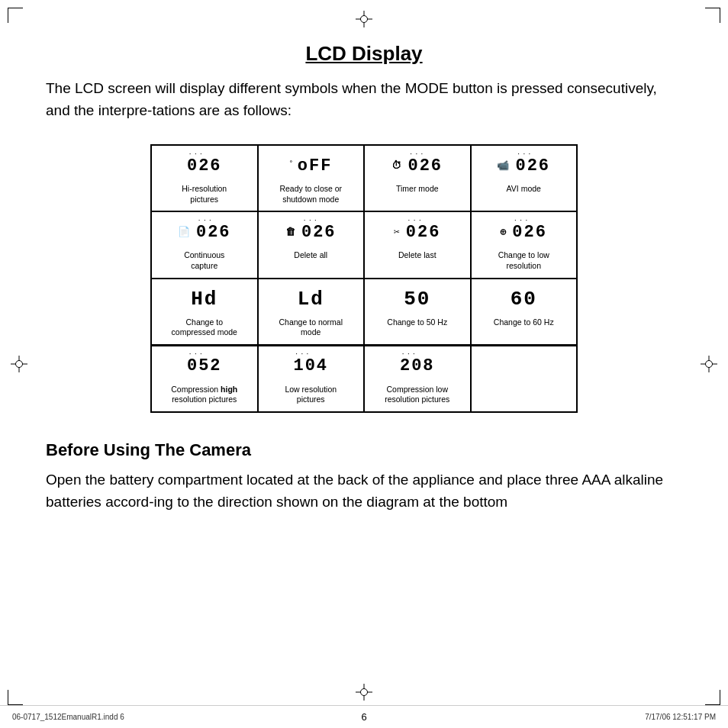  I want to click on lcd-label-hi-res: Hi-resolutionpictures, so click(205, 194).